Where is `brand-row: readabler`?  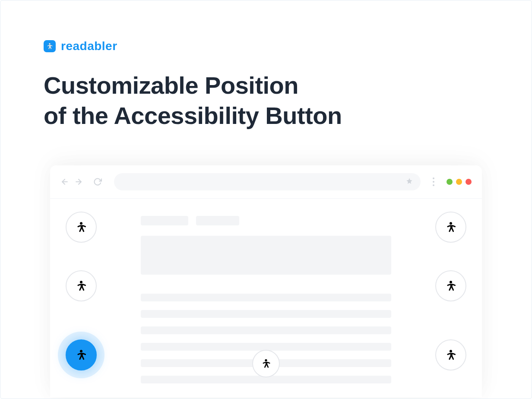 brand-row: readabler is located at coordinates (266, 46).